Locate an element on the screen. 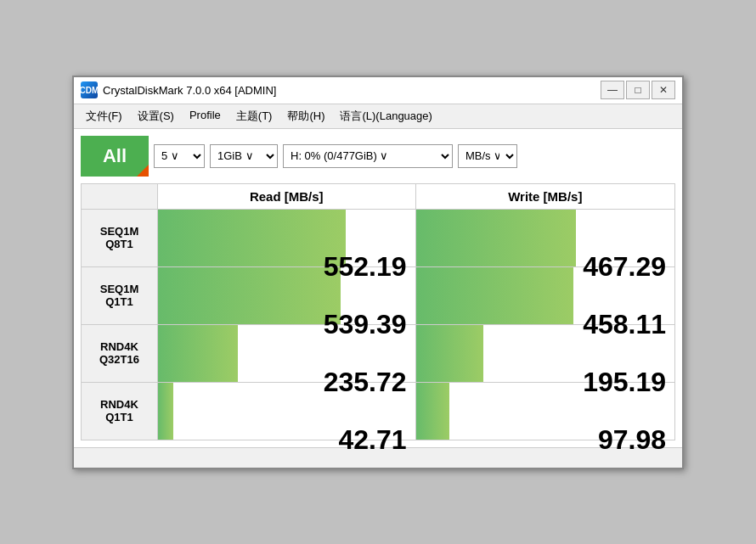  table-row: SEQ1MQ8T1 552.19 467.29 is located at coordinates (379, 238).